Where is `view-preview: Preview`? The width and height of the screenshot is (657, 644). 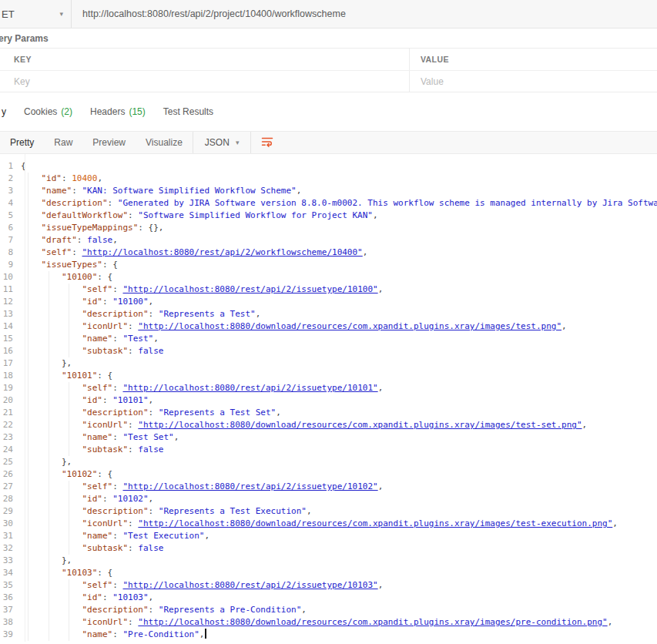 view-preview: Preview is located at coordinates (109, 143).